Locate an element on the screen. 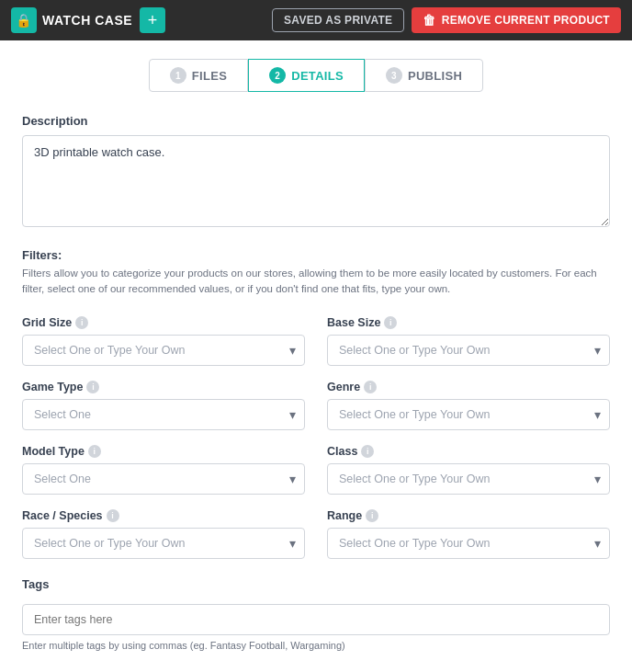 The image size is (632, 672). select-genre: Select One or Type Your Own is located at coordinates (468, 415).